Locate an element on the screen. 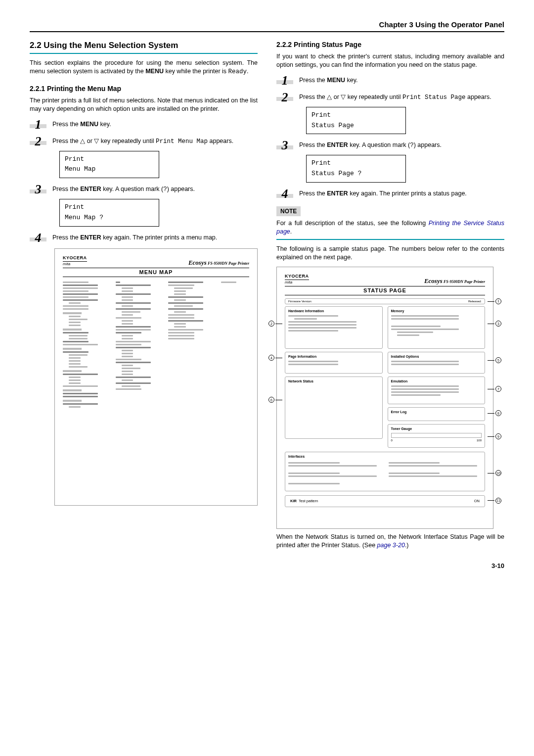  toner-gauge-box: Toner Gauge 0100 9 is located at coordinates (437, 436).